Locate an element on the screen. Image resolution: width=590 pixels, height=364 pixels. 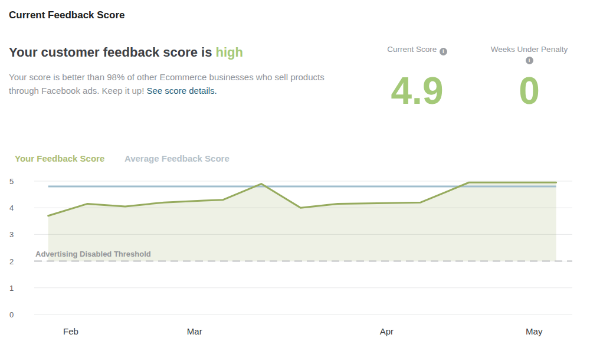
y-tick-label: 0 is located at coordinates (12, 315).